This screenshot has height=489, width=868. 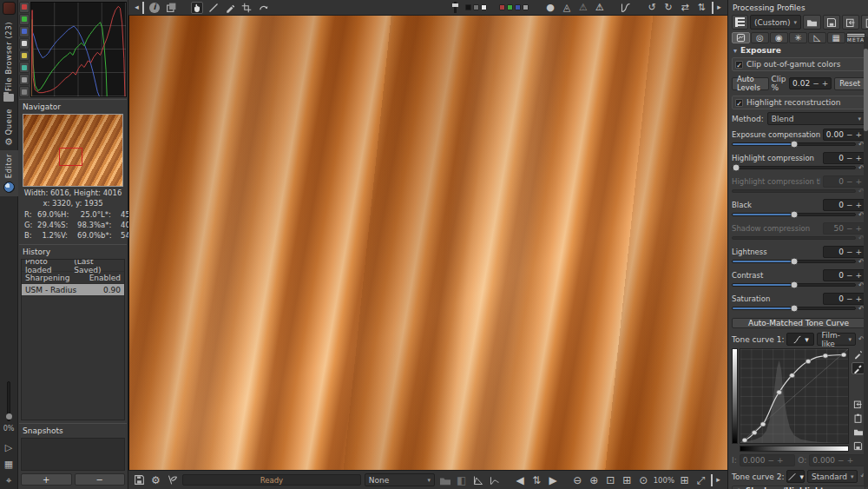 What do you see at coordinates (517, 7) in the screenshot?
I see `toolbar-sq-chan-blue` at bounding box center [517, 7].